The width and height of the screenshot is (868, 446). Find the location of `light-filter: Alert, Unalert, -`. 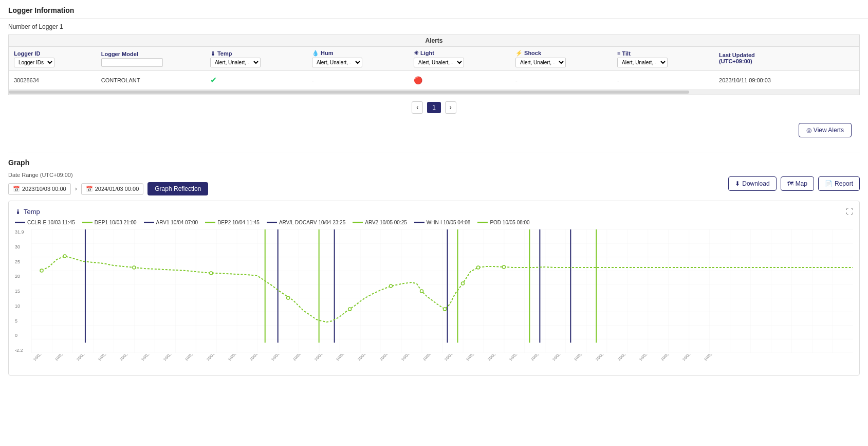

light-filter: Alert, Unalert, - is located at coordinates (439, 63).